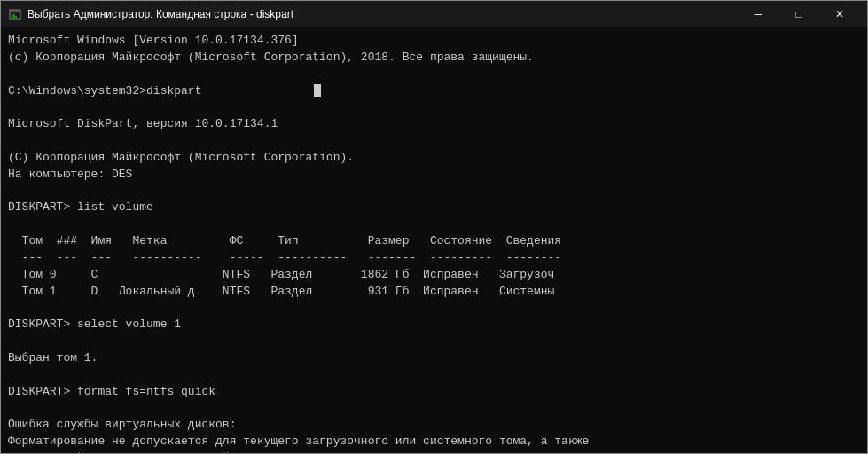 The image size is (868, 454). I want to click on console-line: Microsoft Windows [Version 10.0.17134.37…, so click(434, 41).